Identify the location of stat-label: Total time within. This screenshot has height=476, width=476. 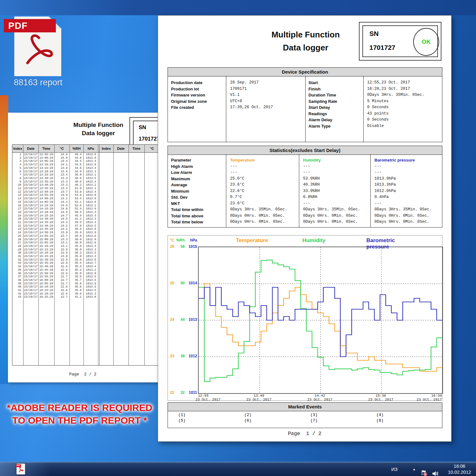
(187, 210).